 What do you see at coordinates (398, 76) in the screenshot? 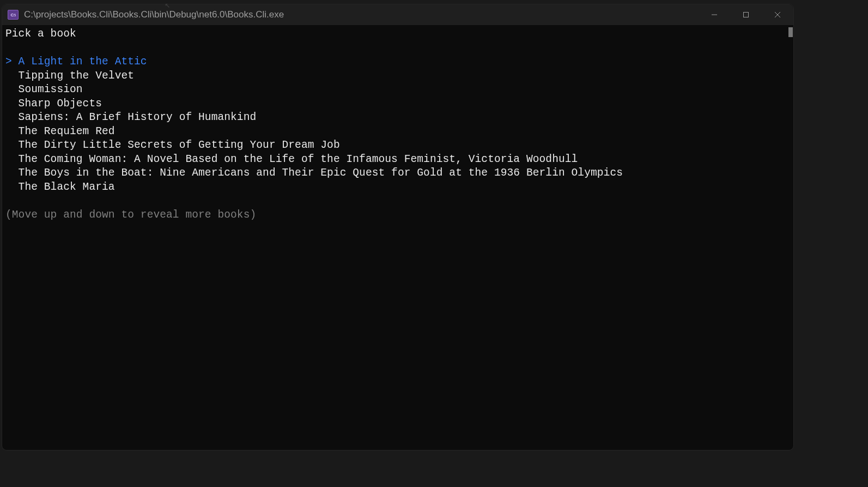
I see `list-item: Tipping the Velvet` at bounding box center [398, 76].